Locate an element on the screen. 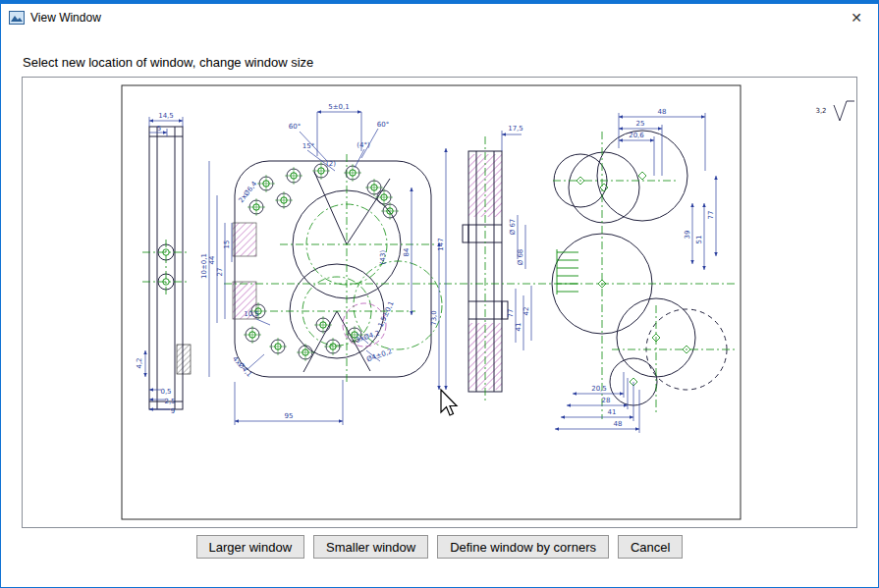  dim-label: 5 is located at coordinates (159, 129).